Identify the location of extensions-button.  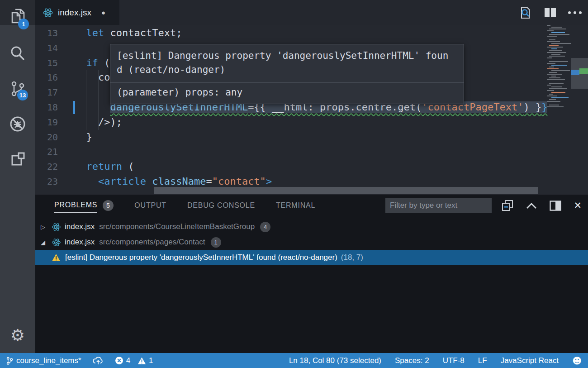
(18, 159).